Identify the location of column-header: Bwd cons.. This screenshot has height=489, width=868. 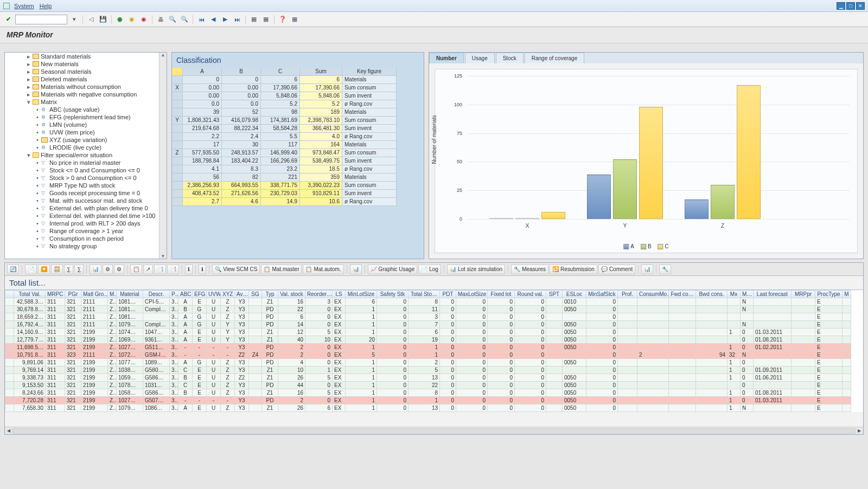
(712, 294).